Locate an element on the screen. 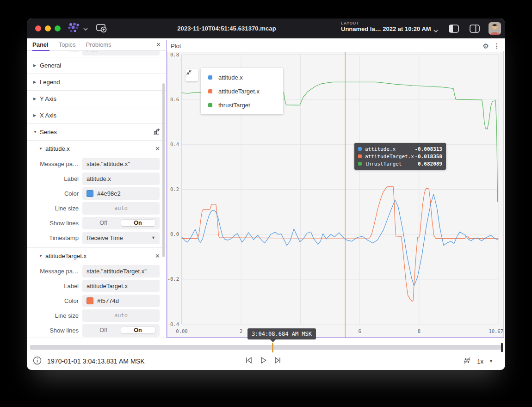 This screenshot has height=407, width=532. legend-item: attitude.x is located at coordinates (242, 77).